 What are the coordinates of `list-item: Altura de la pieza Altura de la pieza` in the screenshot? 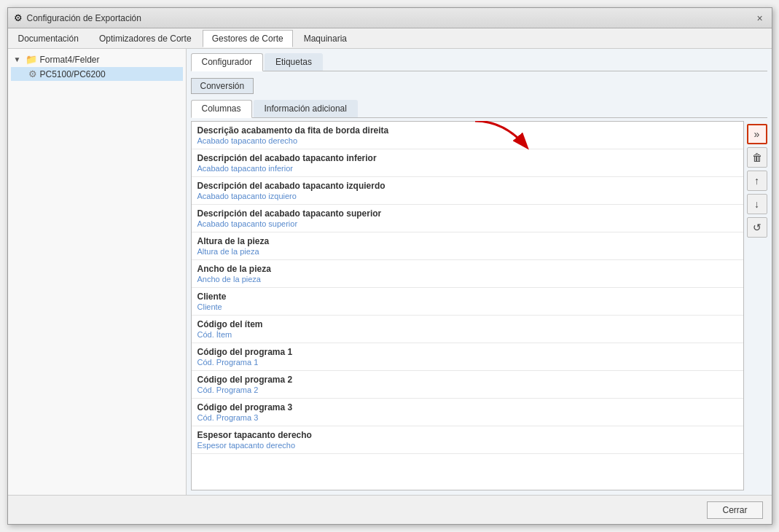 It's located at (468, 246).